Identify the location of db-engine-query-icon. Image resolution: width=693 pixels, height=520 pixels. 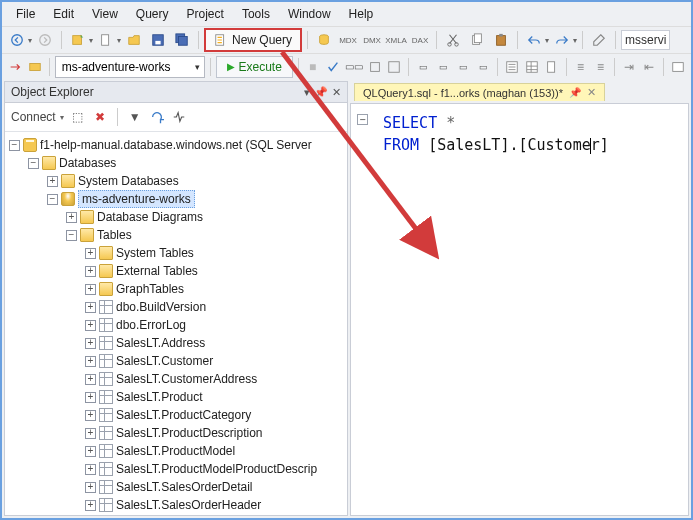
(324, 40).